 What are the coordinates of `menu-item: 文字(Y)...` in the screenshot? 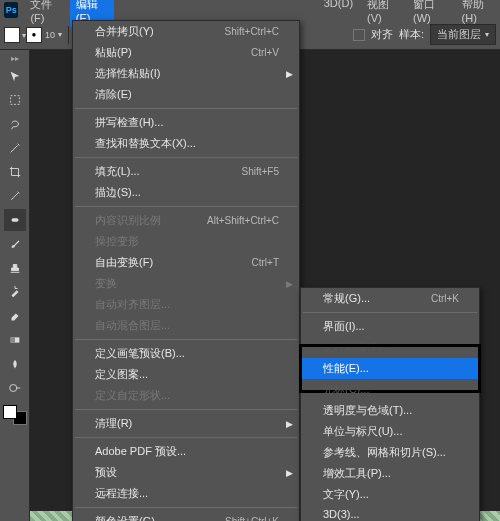 It's located at (390, 494).